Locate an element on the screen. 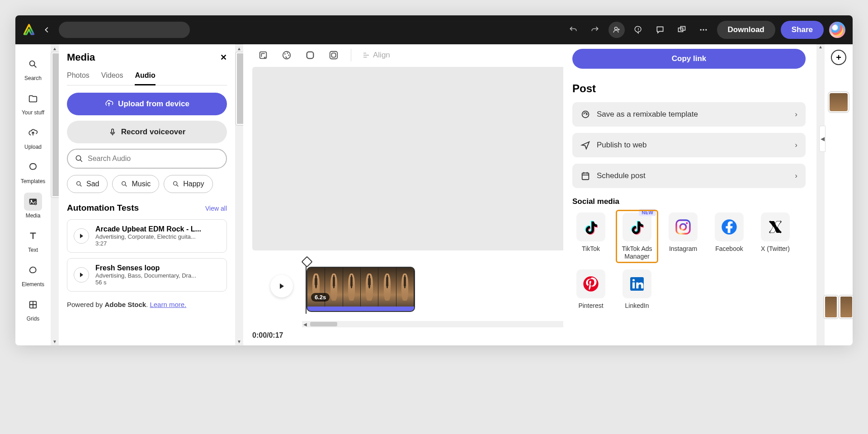  search-audio-input is located at coordinates (147, 159).